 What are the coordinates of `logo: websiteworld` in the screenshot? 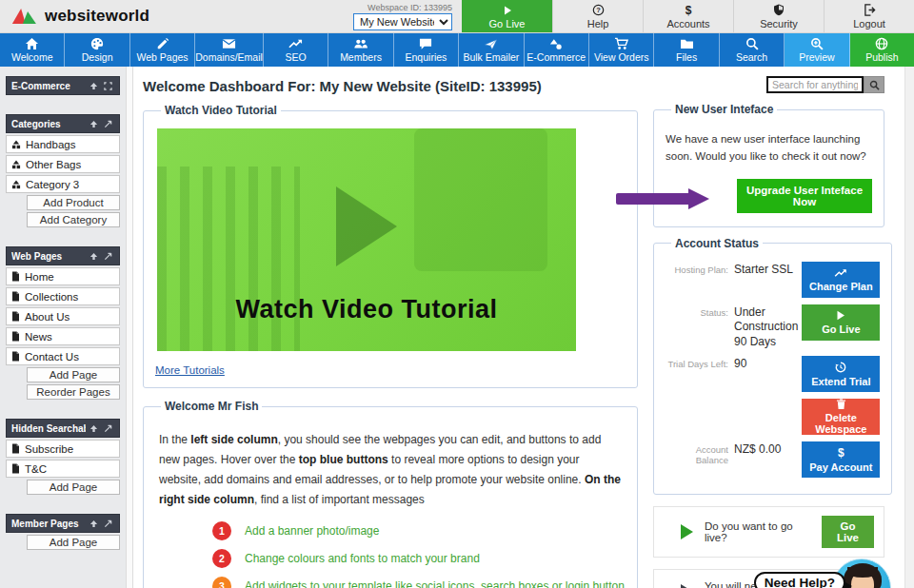 It's located at (95, 16).